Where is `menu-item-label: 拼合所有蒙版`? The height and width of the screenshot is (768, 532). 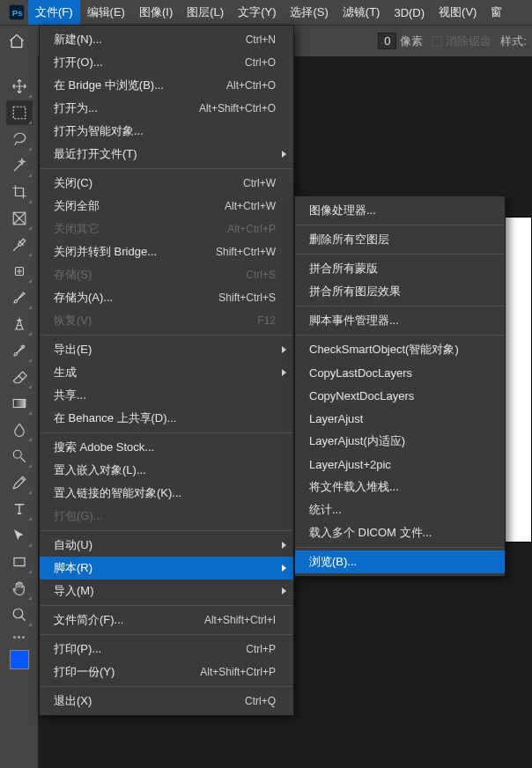 menu-item-label: 拼合所有蒙版 is located at coordinates (398, 269).